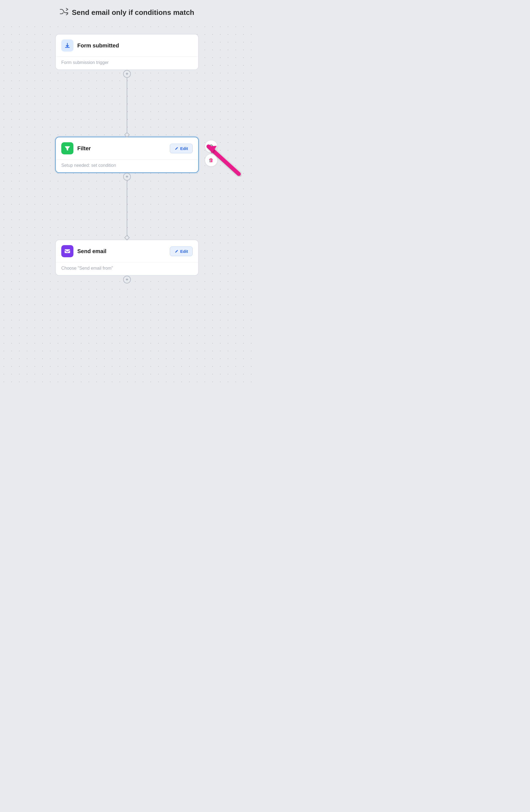 This screenshot has width=530, height=812. Describe the element at coordinates (67, 46) in the screenshot. I see `form-submitted-icon-wrap` at that location.